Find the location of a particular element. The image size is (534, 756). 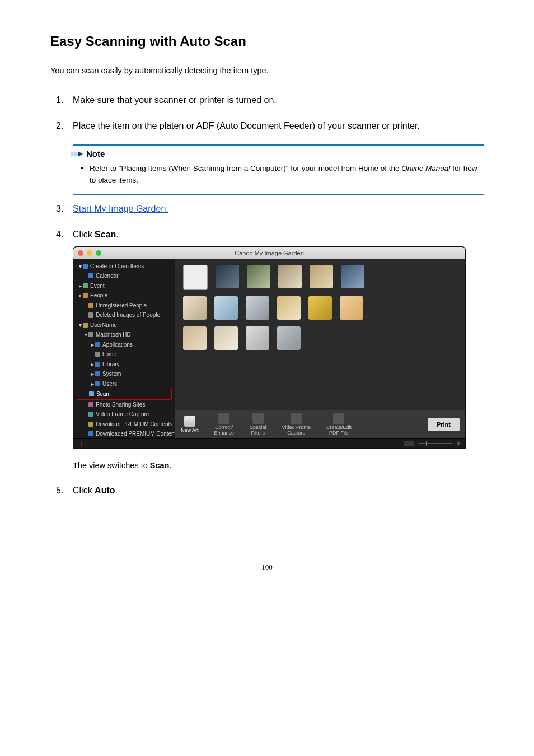

sidebar-item-label: Users is located at coordinates (110, 384).